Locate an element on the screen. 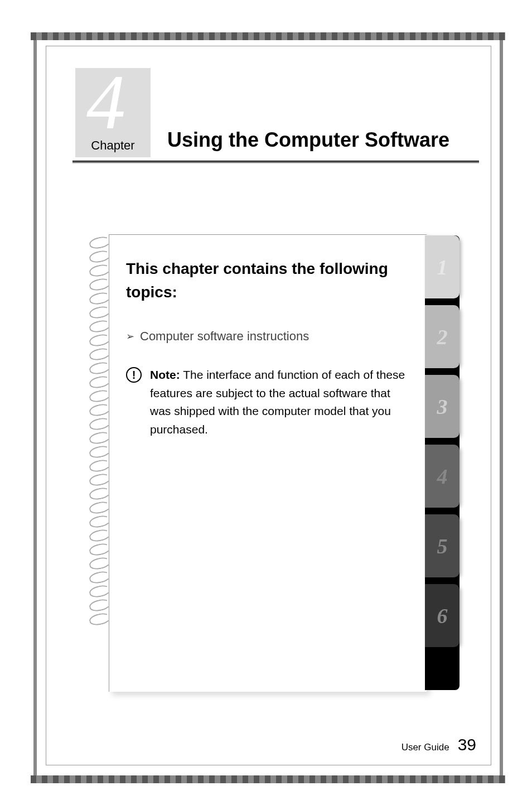 The image size is (532, 810). tab-5: 5 is located at coordinates (442, 546).